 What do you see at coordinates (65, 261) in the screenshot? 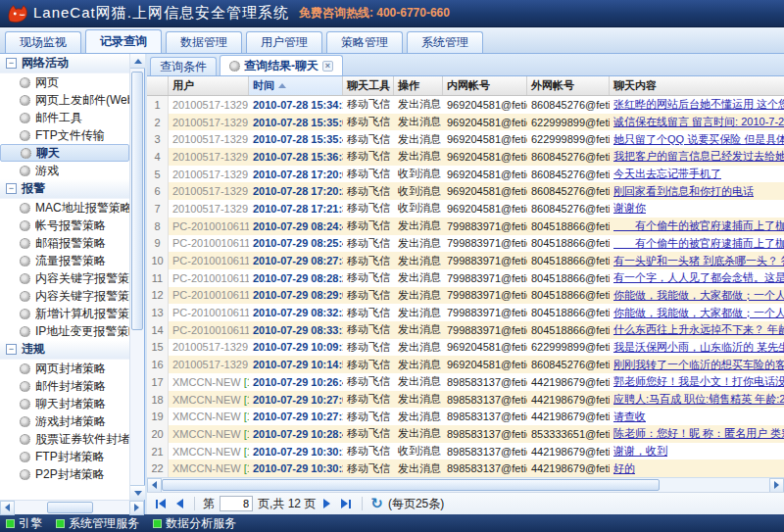
I see `tree-item: 流量报警策略` at bounding box center [65, 261].